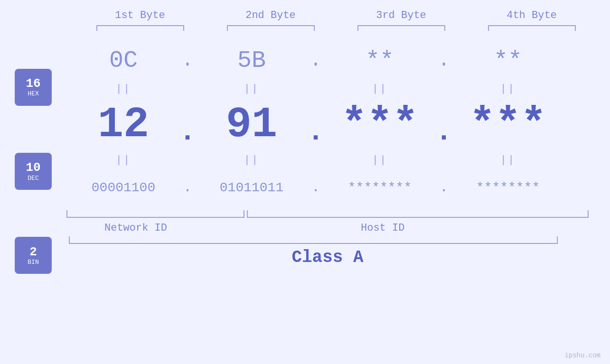 This screenshot has height=364, width=610. Describe the element at coordinates (188, 187) in the screenshot. I see `bin-dot1: .` at that location.